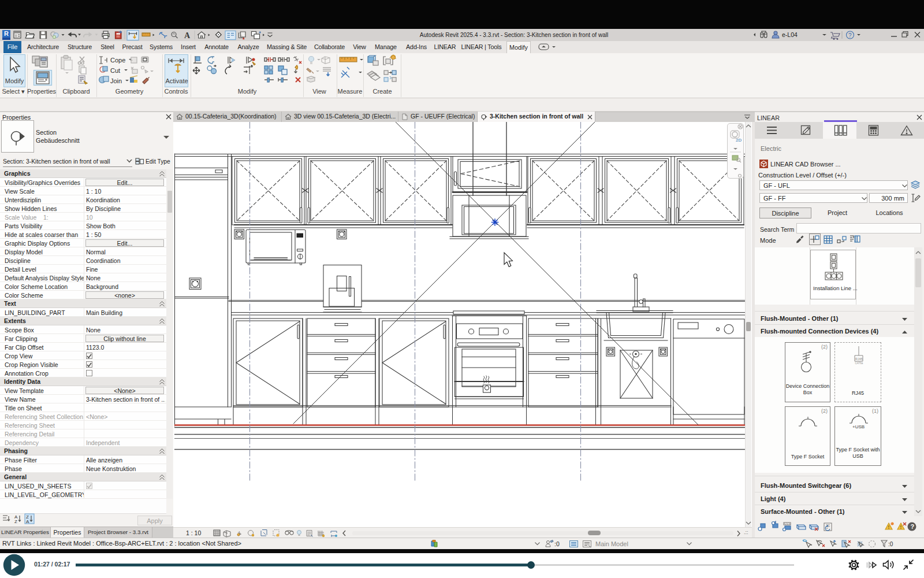  I want to click on svg-text: Z, so click(16, 521).